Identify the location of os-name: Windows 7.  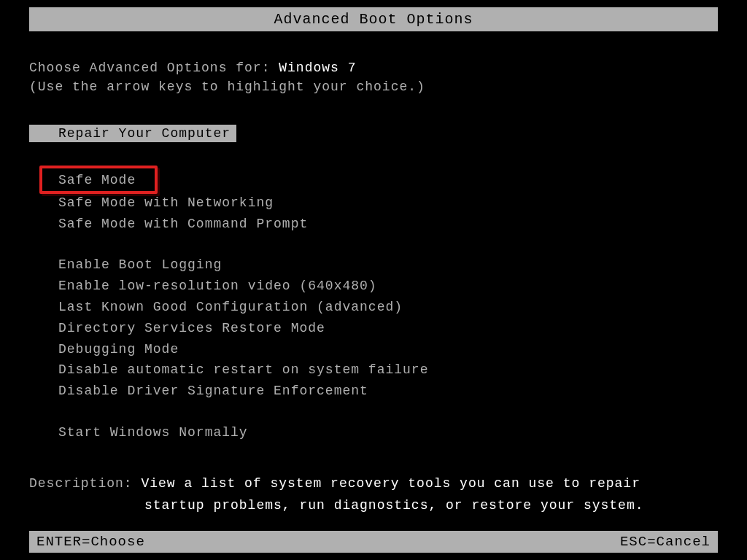
(317, 68).